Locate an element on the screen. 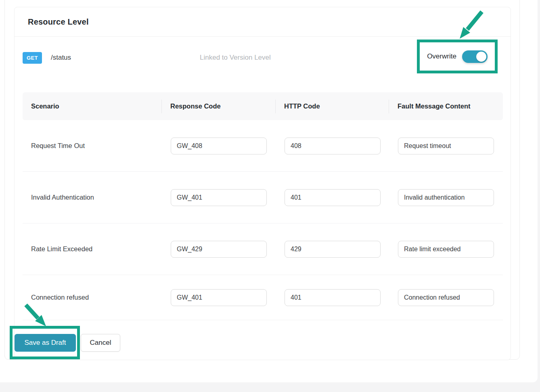 This screenshot has width=540, height=392. table-row: Connection refused is located at coordinates (263, 298).